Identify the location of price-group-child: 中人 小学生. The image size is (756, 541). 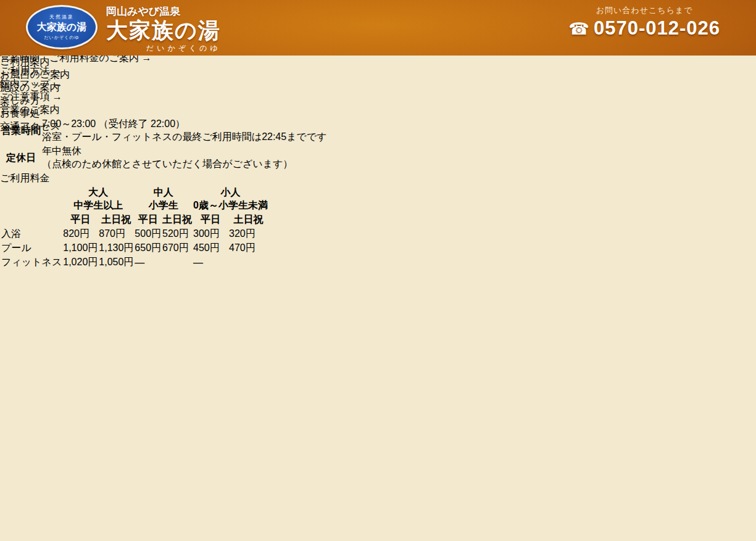
(163, 199).